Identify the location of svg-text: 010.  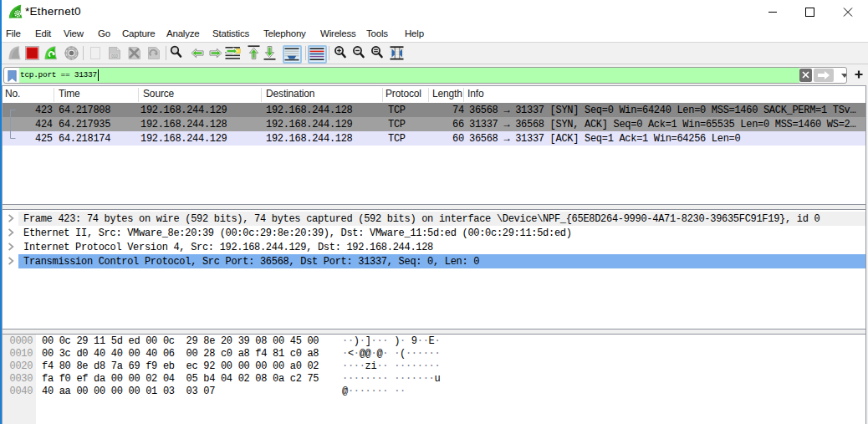
(115, 57).